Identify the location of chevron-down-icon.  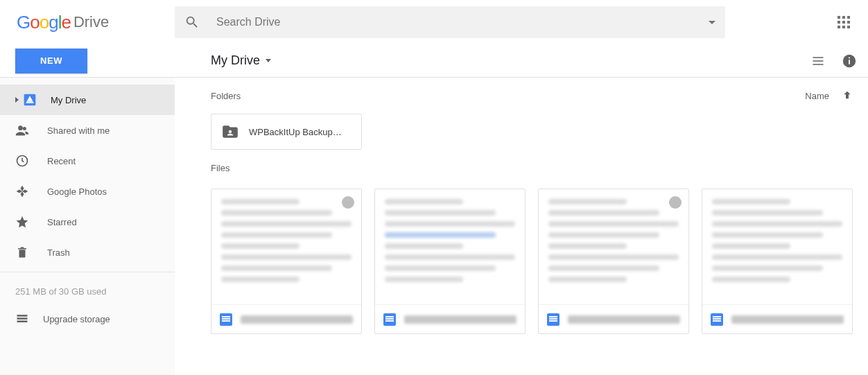
(268, 61).